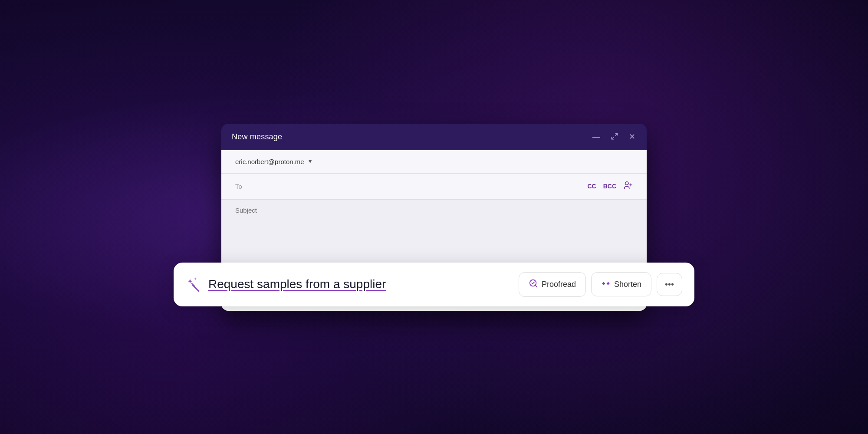 Image resolution: width=868 pixels, height=434 pixels. I want to click on ai-actions: Proofread Shorten •••, so click(601, 285).